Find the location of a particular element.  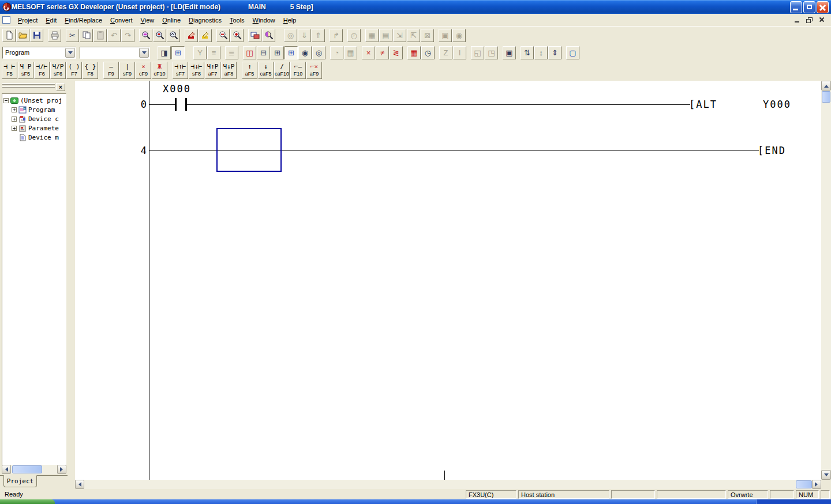

delete-horizontal-line-cf9-button: ×cF9 is located at coordinates (143, 70).